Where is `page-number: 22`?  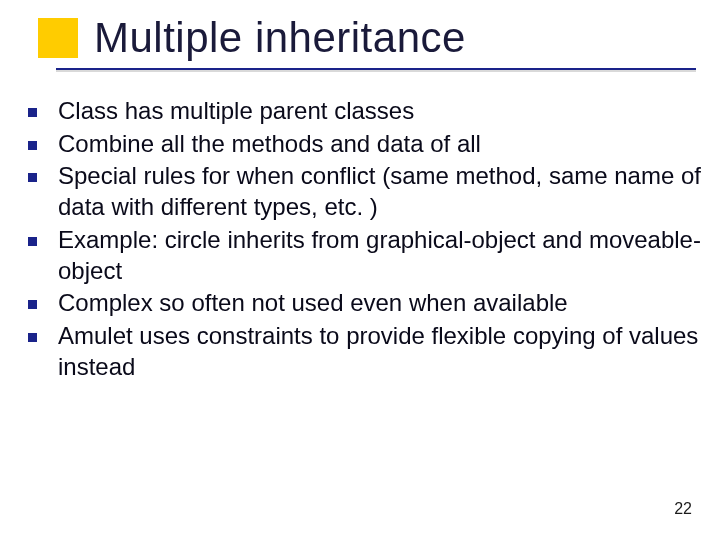 page-number: 22 is located at coordinates (683, 509).